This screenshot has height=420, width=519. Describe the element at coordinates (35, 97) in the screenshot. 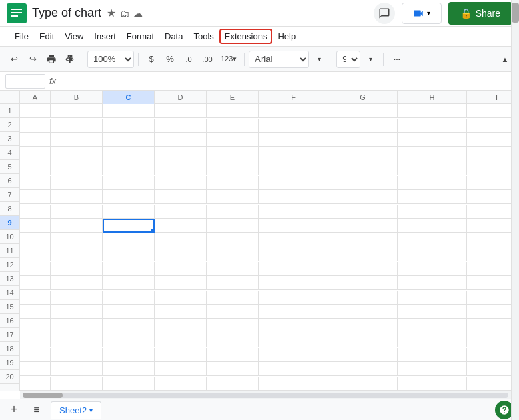

I see `col-header-A: A` at that location.